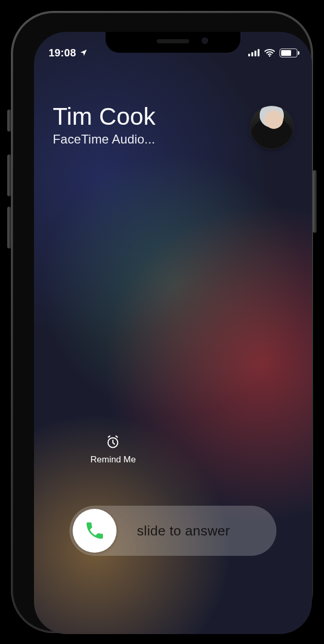 The image size is (324, 644). What do you see at coordinates (173, 126) in the screenshot?
I see `caller-header: Tim Cook FaceTime Audio...` at bounding box center [173, 126].